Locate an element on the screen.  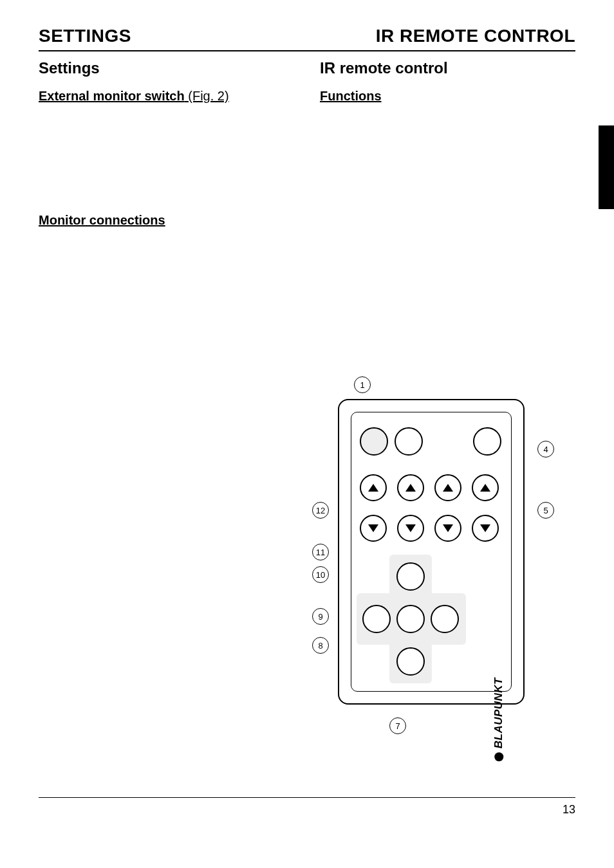
remote-dpad-center is located at coordinates (411, 619).